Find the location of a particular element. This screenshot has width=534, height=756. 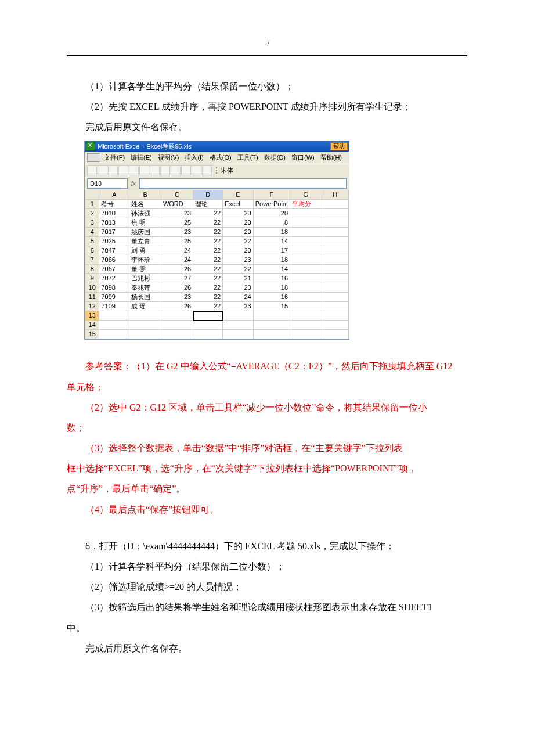

cell-r13c1 is located at coordinates (145, 316).